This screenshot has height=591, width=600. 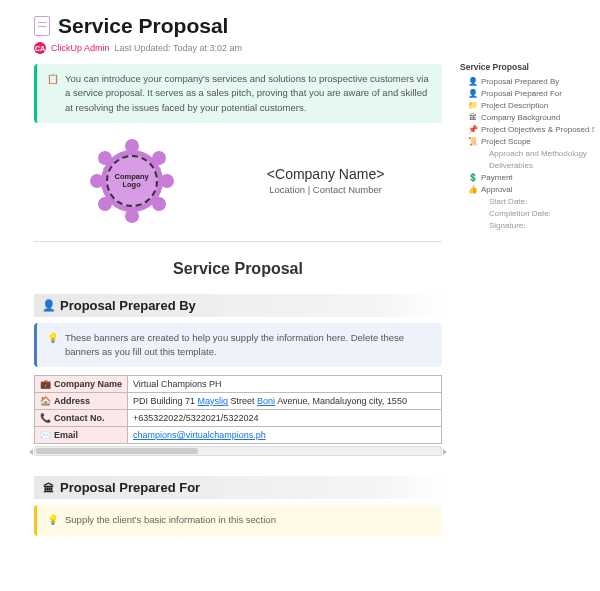 What do you see at coordinates (238, 418) in the screenshot?
I see `table-row: 📞Contact No. +635322022/5322021/5322024` at bounding box center [238, 418].